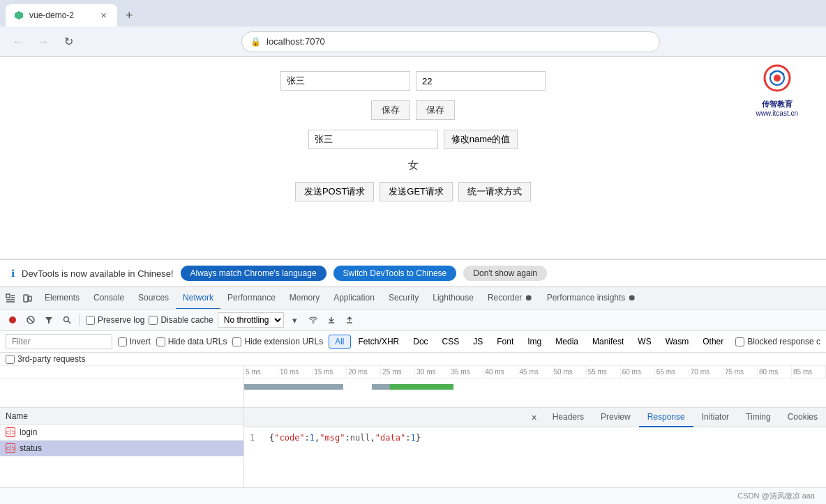 The image size is (826, 504). Describe the element at coordinates (413, 342) in the screenshot. I see `filter-bar: Invert Hide data URLs Hide extension URL…` at that location.